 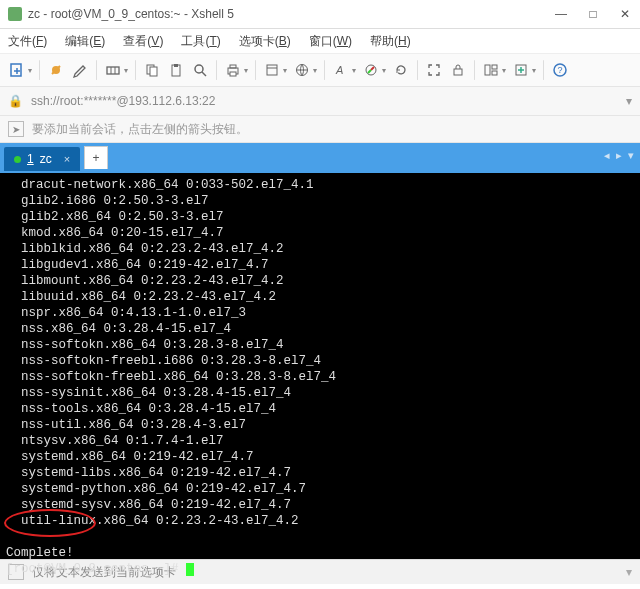 What do you see at coordinates (320, 553) in the screenshot?
I see `terminal-complete: Complete!` at bounding box center [320, 553].